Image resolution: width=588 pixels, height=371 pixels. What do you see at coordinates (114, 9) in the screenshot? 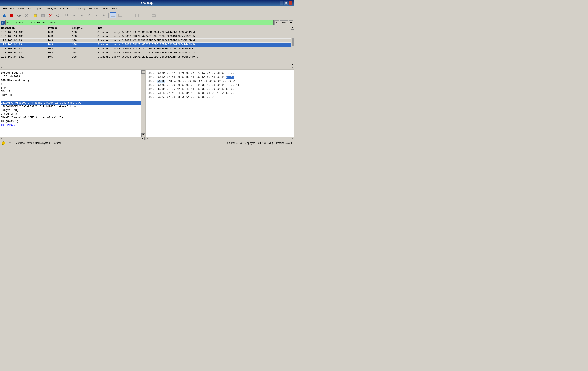
I see `menu-help: Help` at bounding box center [114, 9].